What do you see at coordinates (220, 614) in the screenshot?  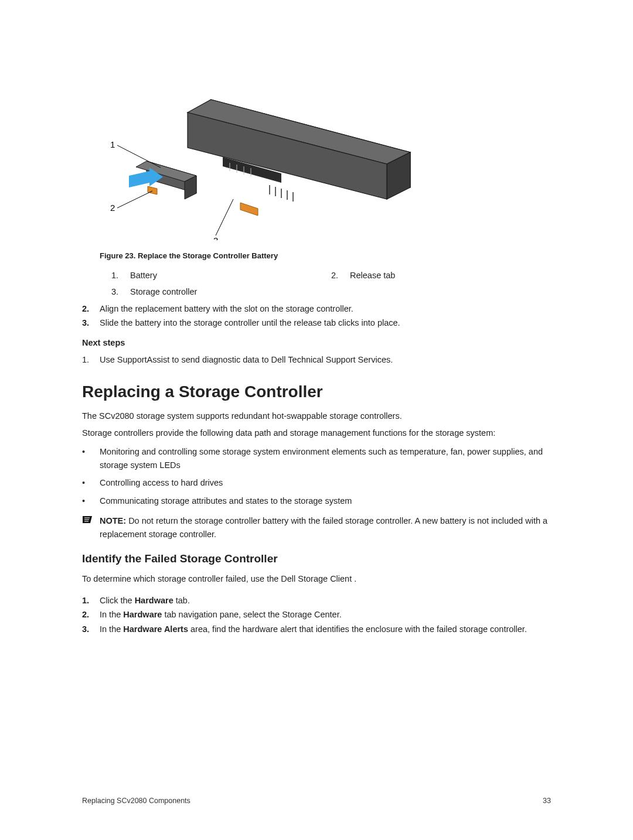 I see `step-text: In the Hardware tab navigation pane, sel…` at bounding box center [220, 614].